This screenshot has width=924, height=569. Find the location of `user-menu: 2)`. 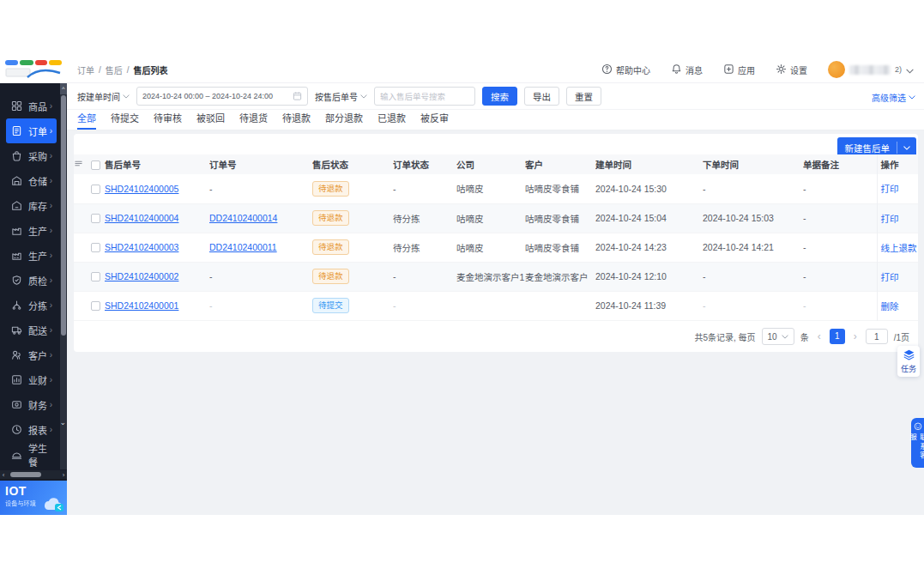

user-menu: 2) is located at coordinates (871, 70).